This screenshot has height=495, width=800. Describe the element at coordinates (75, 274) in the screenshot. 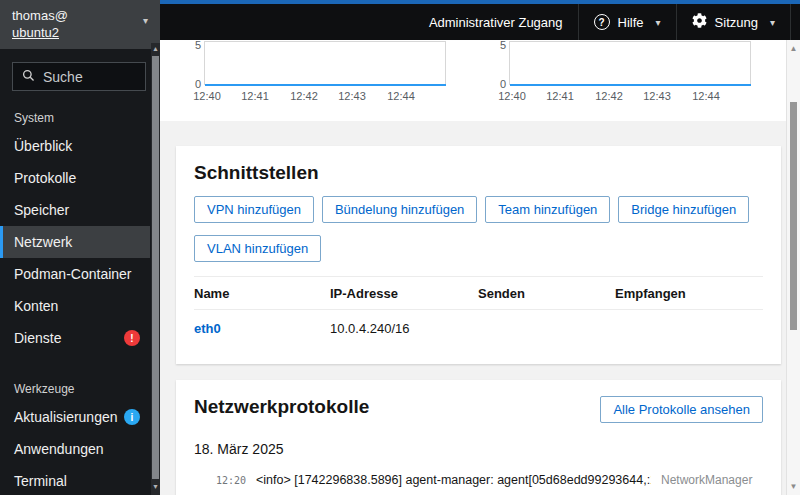

I see `sidebar-item-podman-container: Podman-Container` at that location.